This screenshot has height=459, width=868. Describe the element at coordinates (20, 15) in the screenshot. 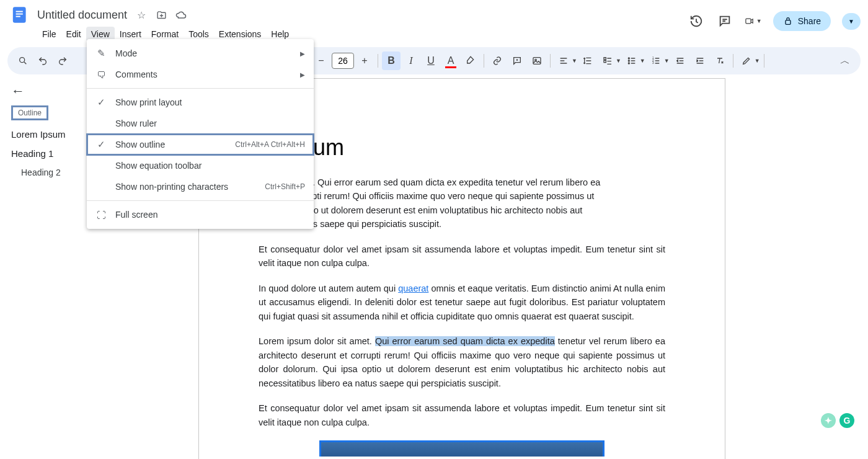

I see `docs-logo-icon` at that location.